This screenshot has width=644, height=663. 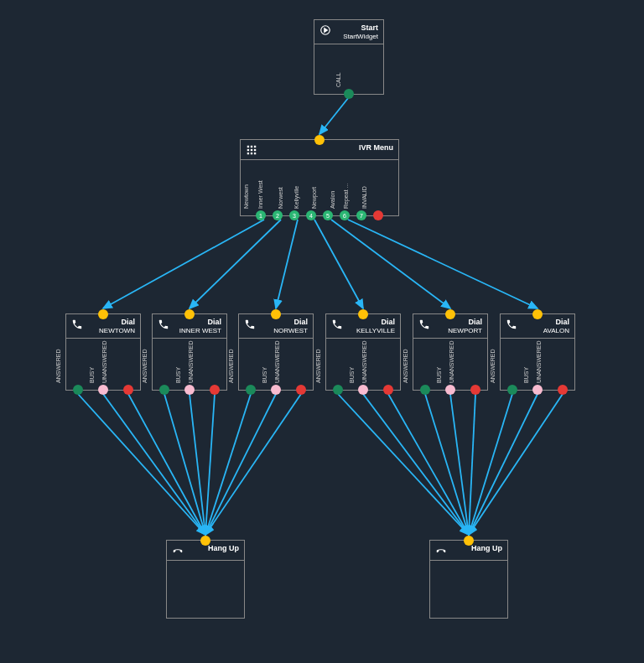 I want to click on port-label: INVALID, so click(x=364, y=198).